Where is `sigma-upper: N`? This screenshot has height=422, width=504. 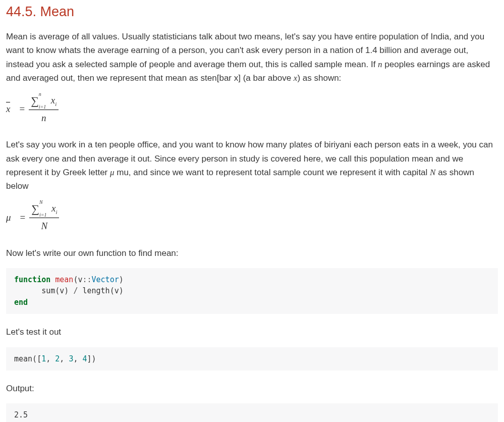
sigma-upper: N is located at coordinates (41, 202).